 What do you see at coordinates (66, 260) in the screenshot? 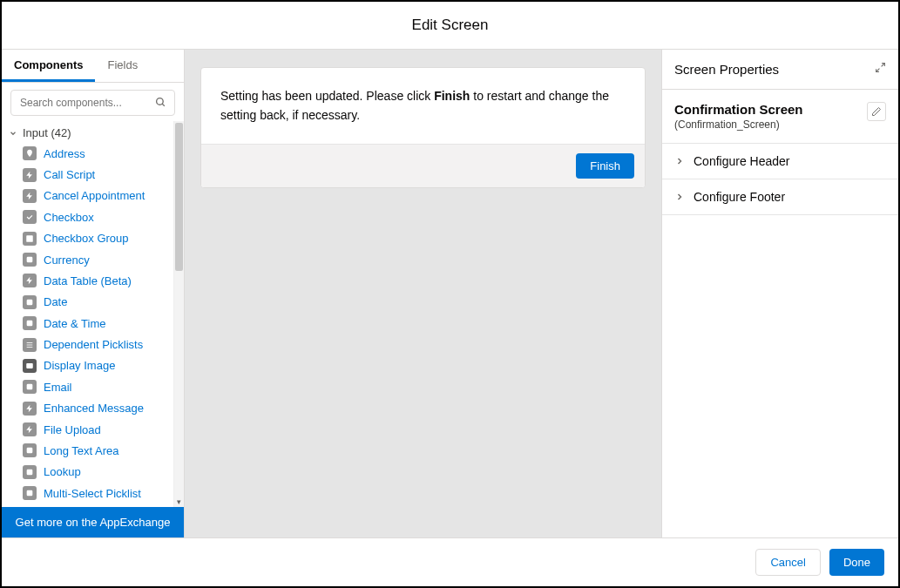
I see `component-label: Currency` at bounding box center [66, 260].